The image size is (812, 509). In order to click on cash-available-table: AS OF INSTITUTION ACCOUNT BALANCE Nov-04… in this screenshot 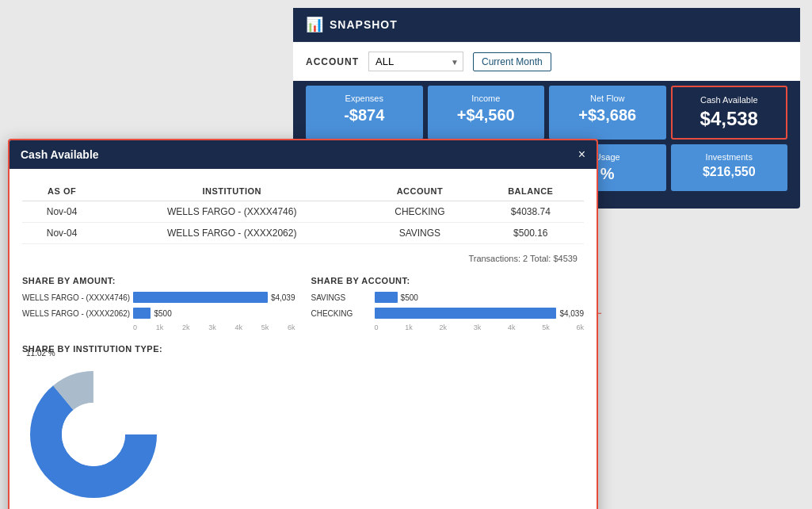, I will do `click(303, 212)`.